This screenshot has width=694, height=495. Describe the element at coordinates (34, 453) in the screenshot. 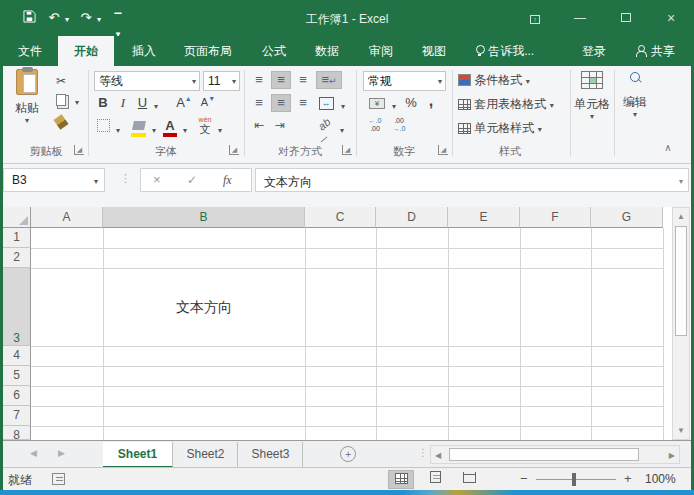

I see `sheet-nav-left-icon: ◀` at that location.